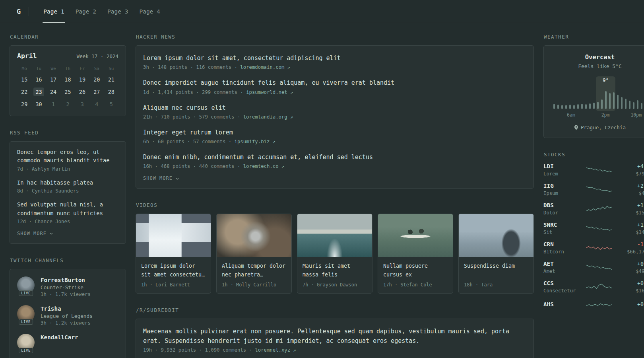 This screenshot has width=644, height=358. Describe the element at coordinates (67, 309) in the screenshot. I see `twitch-name: Trisha` at that location.